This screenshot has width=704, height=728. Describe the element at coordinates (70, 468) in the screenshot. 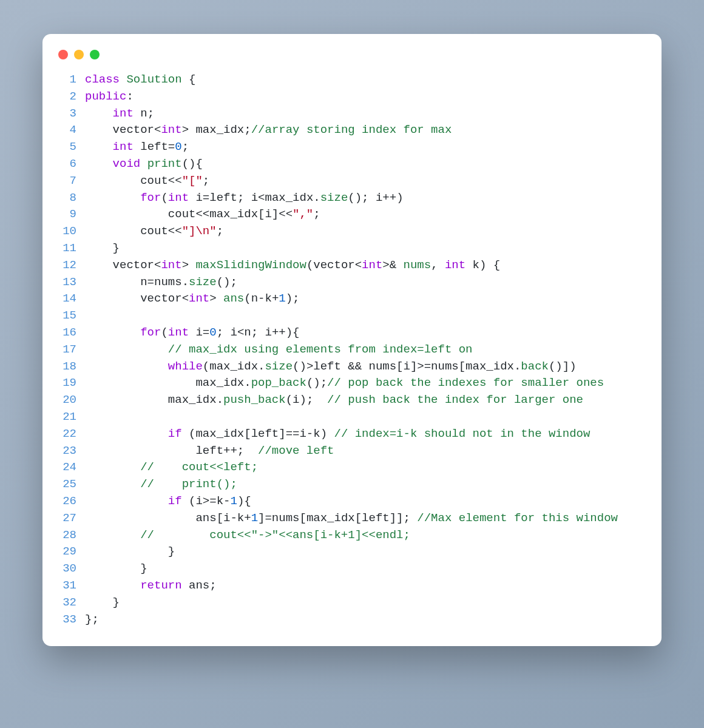

I see `line-number: 24` at that location.